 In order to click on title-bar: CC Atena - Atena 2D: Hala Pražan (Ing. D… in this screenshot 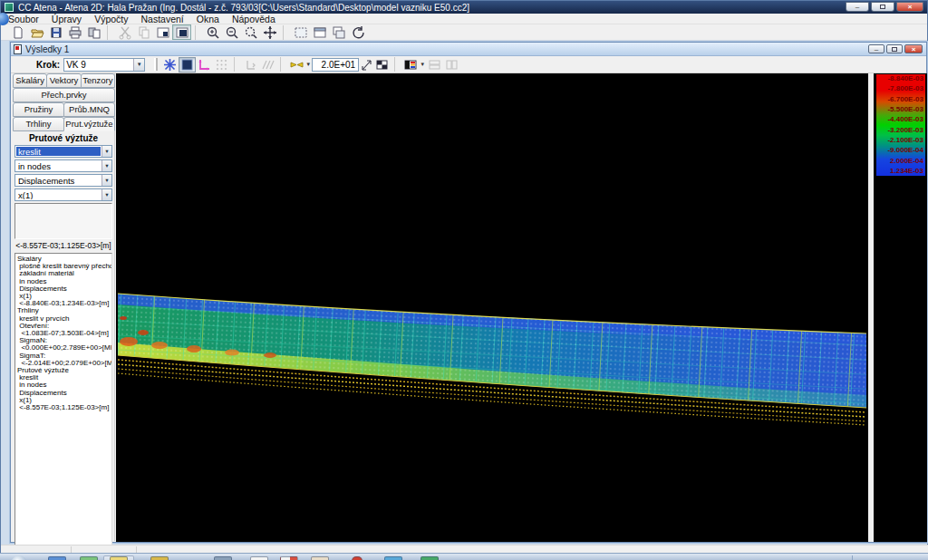, I will do `click(464, 7)`.